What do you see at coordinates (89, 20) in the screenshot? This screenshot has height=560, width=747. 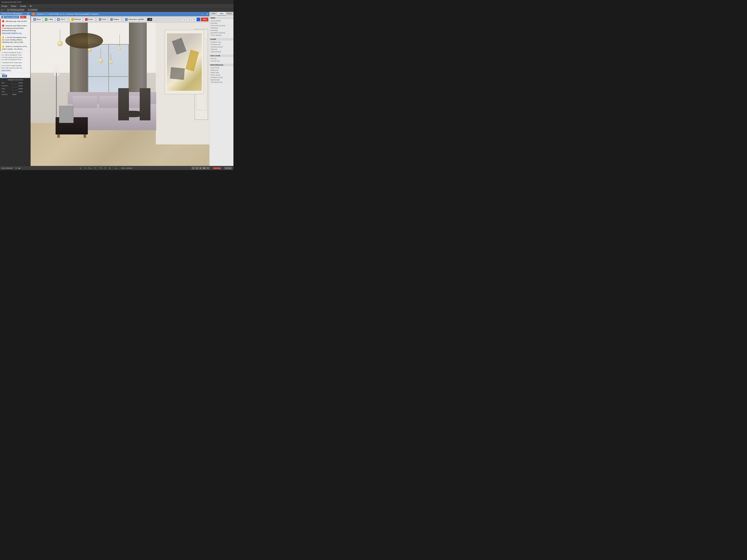 I see `erase-button: ✕ Erase` at bounding box center [89, 20].